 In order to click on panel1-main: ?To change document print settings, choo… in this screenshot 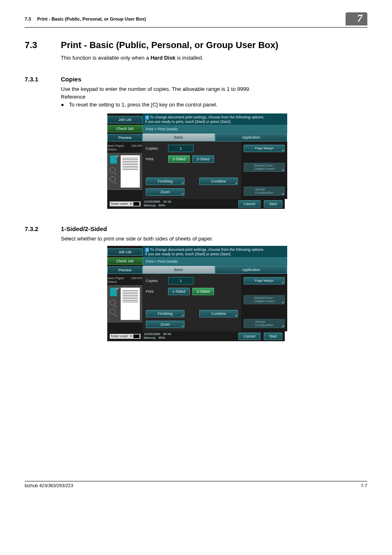, I will do `click(215, 156)`.